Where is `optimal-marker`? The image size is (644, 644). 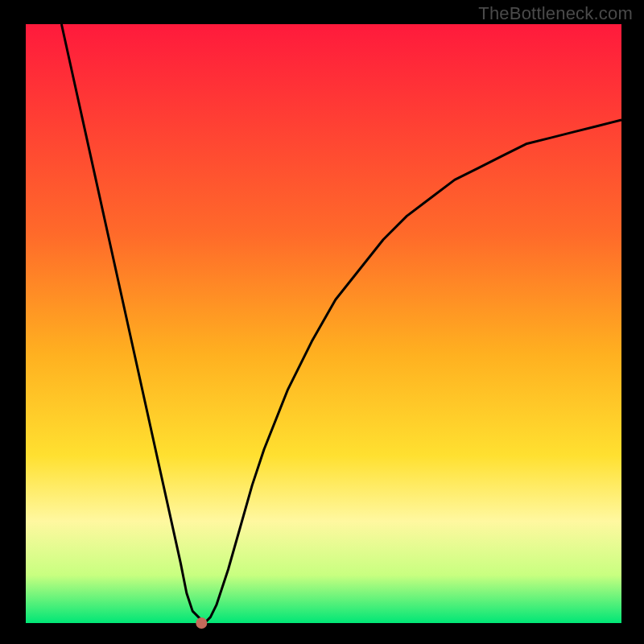
optimal-marker is located at coordinates (201, 623).